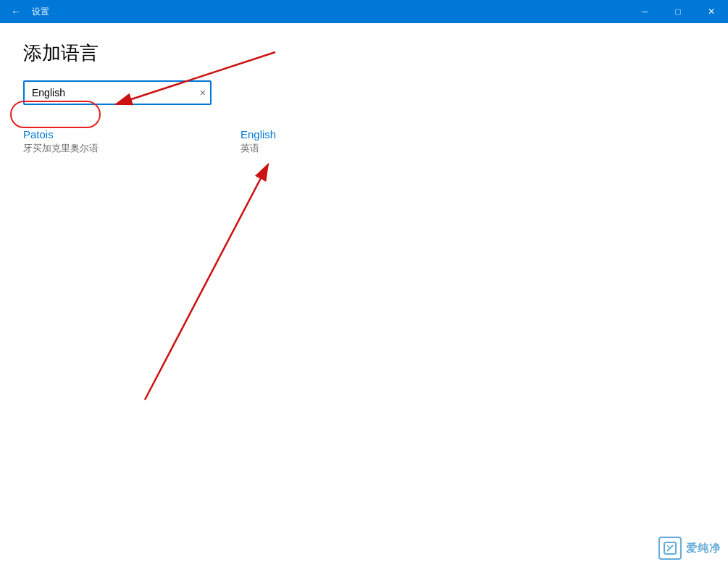 The width and height of the screenshot is (728, 567). I want to click on close-button: ✕, so click(711, 12).